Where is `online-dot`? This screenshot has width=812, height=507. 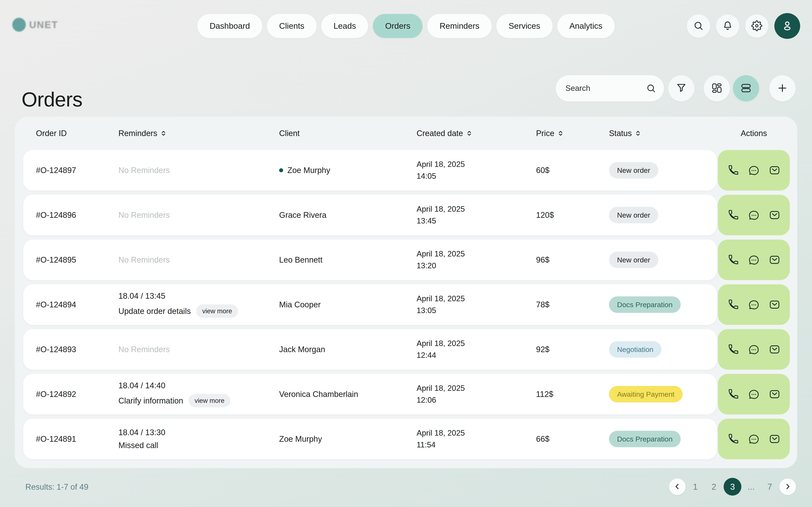 online-dot is located at coordinates (281, 170).